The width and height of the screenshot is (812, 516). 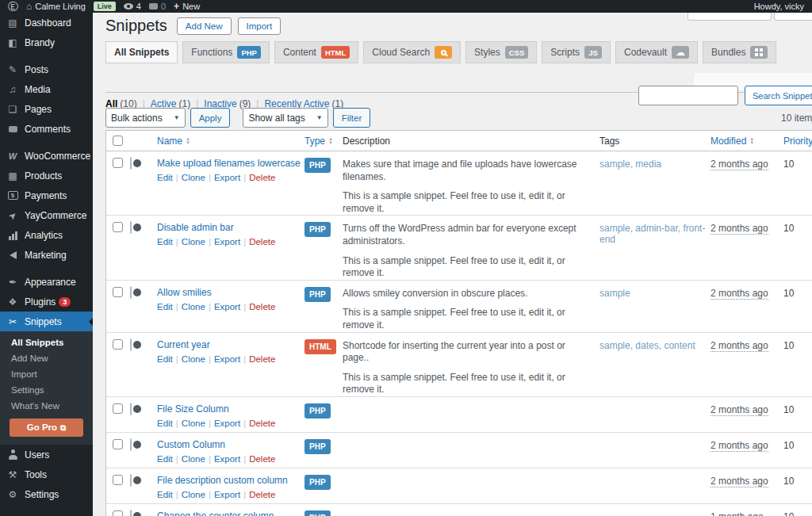 I want to click on sidebar-item-settings: ⚙Settings, so click(x=46, y=495).